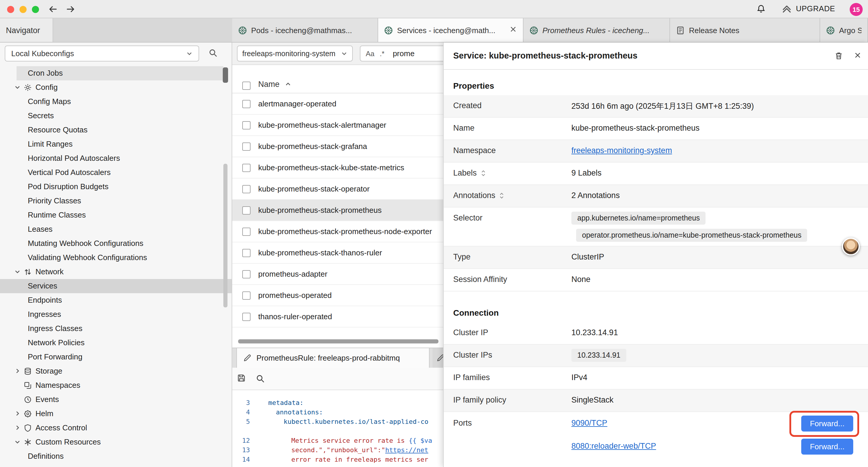  I want to click on notification-count-badge: 15, so click(856, 9).